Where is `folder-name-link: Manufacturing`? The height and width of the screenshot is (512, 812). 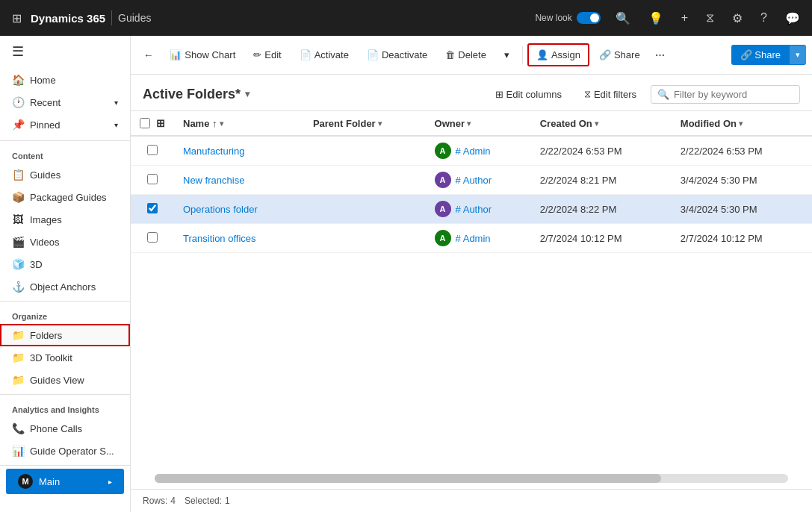 folder-name-link: Manufacturing is located at coordinates (214, 151).